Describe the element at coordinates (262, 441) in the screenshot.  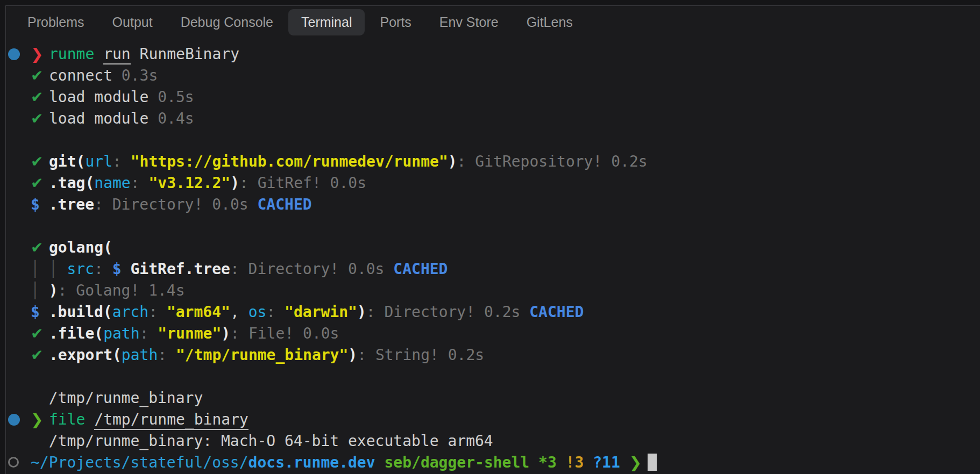
I see `terminal-text-segment: /tmp/runme_binary: Mach-O 64-bit executa…` at that location.